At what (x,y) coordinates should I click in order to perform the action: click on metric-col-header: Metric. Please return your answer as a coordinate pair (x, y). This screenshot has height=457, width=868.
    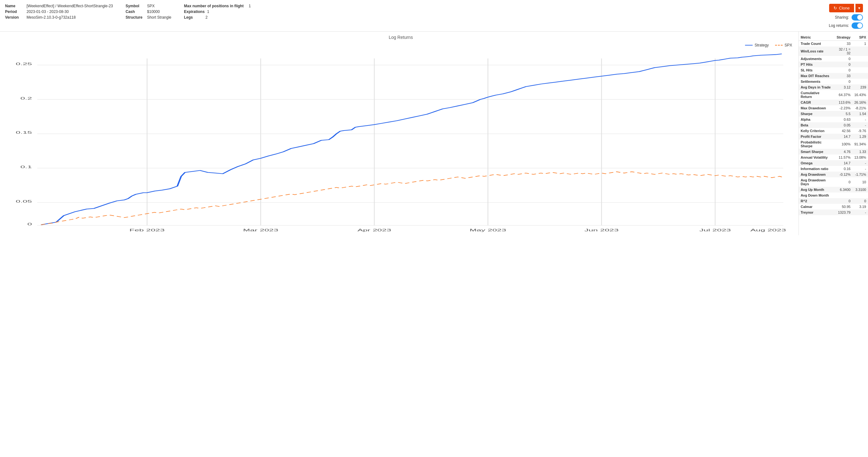
    Looking at the image, I should click on (816, 37).